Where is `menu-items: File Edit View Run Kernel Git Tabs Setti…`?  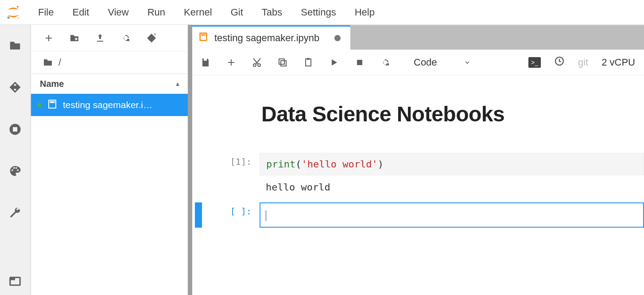 menu-items: File Edit View Run Kernel Git Tabs Setti… is located at coordinates (206, 12).